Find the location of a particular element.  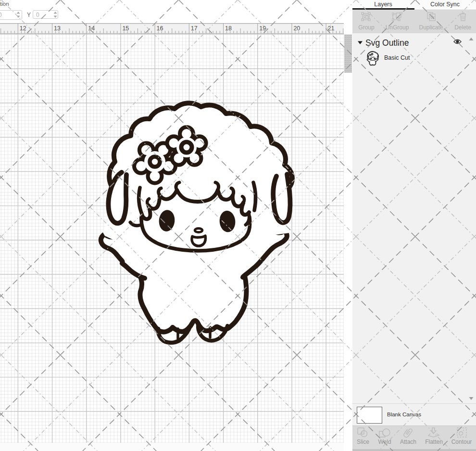

svg-text: 14 is located at coordinates (91, 28).